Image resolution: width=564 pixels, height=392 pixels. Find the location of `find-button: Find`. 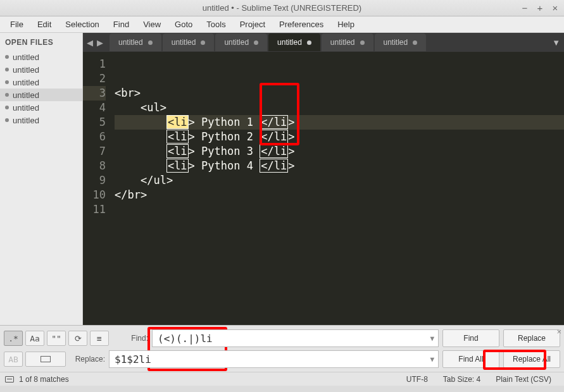

find-button: Find is located at coordinates (471, 338).